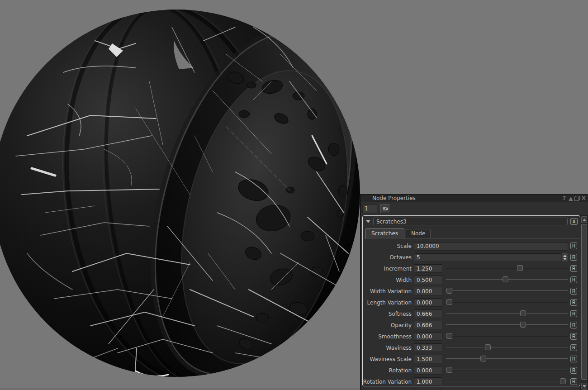 This screenshot has height=390, width=588. I want to click on scrollbar-thumb, so click(584, 302).